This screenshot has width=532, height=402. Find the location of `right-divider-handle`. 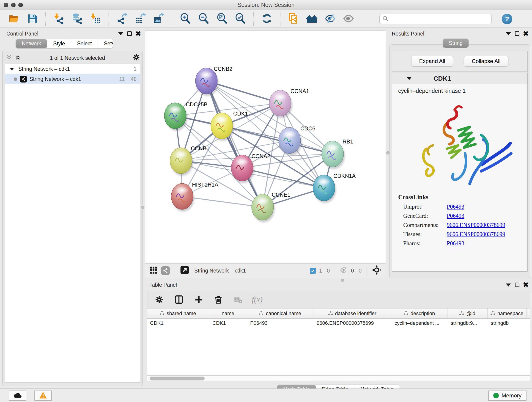

right-divider-handle is located at coordinates (388, 153).